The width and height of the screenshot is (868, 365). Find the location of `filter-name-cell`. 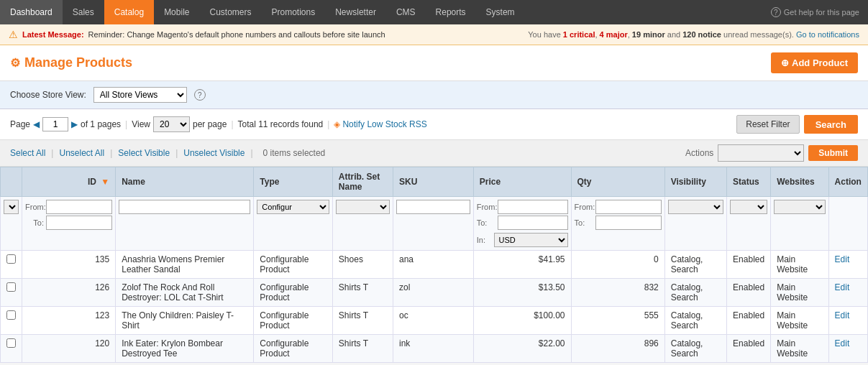

filter-name-cell is located at coordinates (185, 224).